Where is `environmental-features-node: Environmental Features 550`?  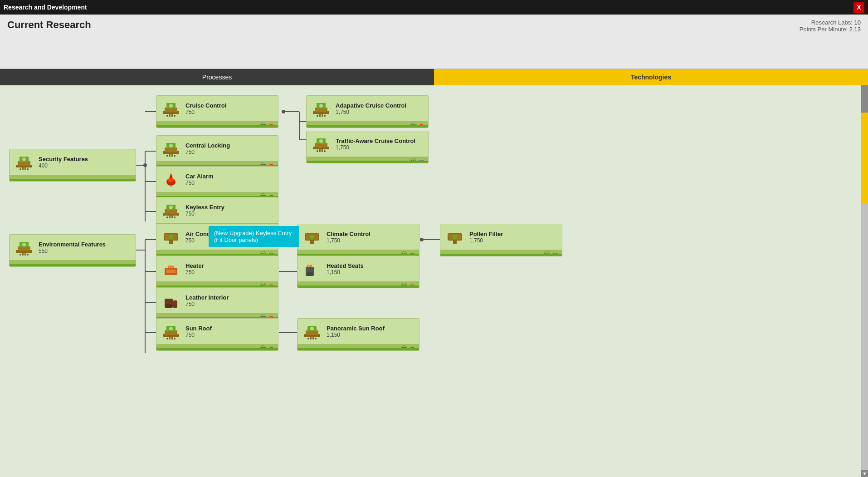
environmental-features-node: Environmental Features 550 is located at coordinates (73, 251).